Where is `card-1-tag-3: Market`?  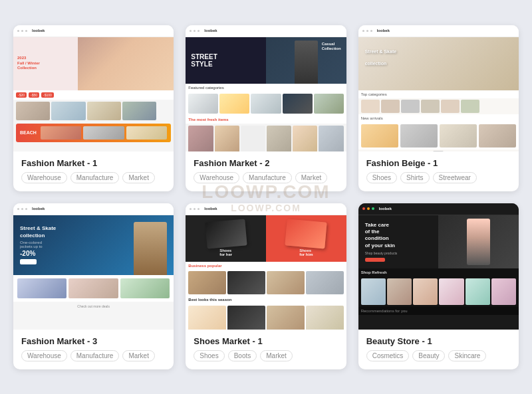
card-1-tag-3: Market is located at coordinates (138, 178).